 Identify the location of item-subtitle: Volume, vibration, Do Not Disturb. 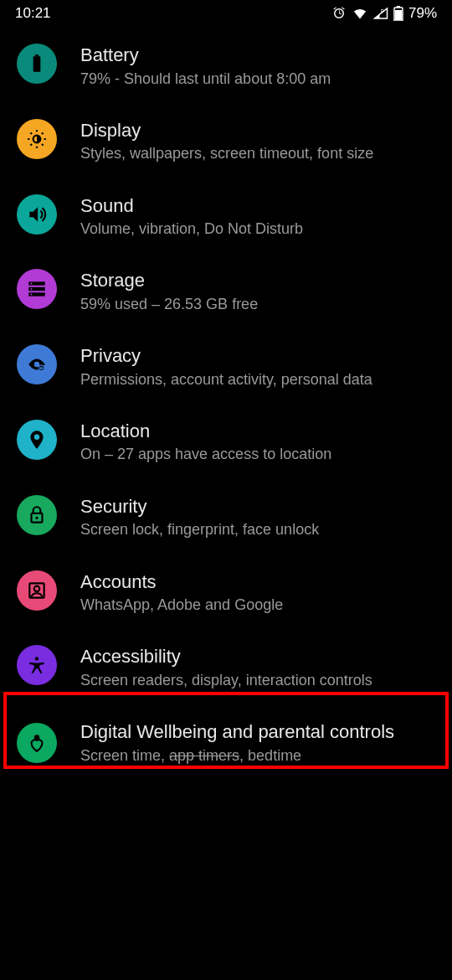
(258, 229).